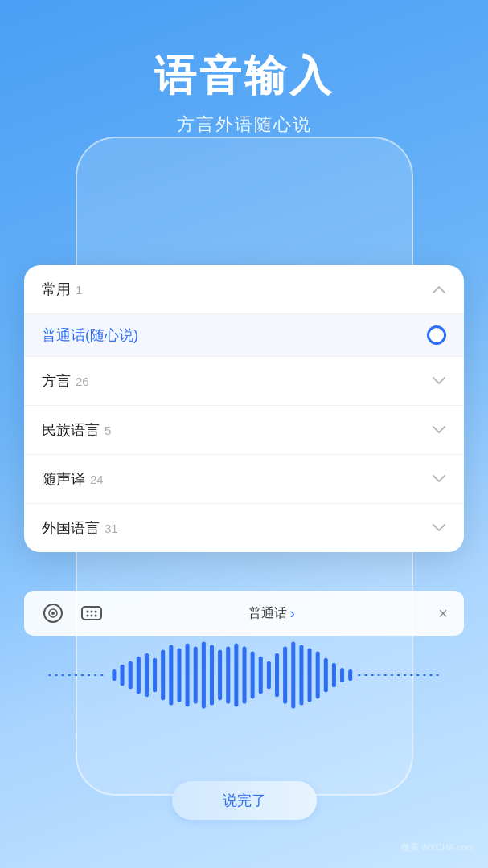 This screenshot has height=868, width=488. Describe the element at coordinates (62, 289) in the screenshot. I see `section-common-label: 常用 1` at that location.